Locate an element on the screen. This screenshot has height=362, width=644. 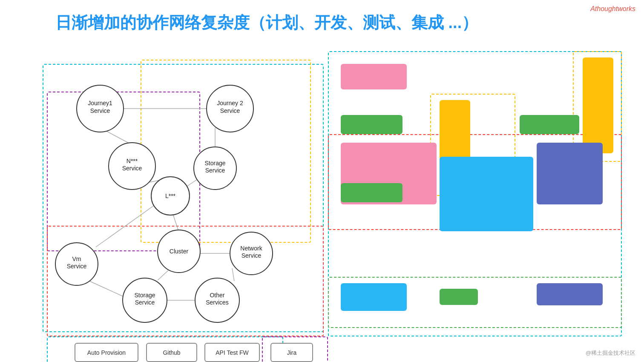
block-green-right is located at coordinates (549, 124).